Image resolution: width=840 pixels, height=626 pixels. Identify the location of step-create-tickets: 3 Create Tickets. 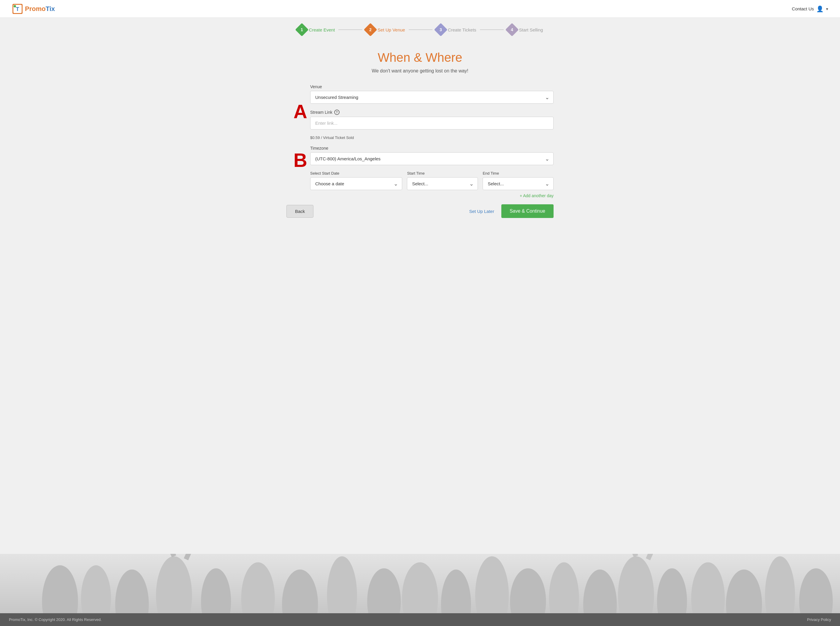
(456, 30).